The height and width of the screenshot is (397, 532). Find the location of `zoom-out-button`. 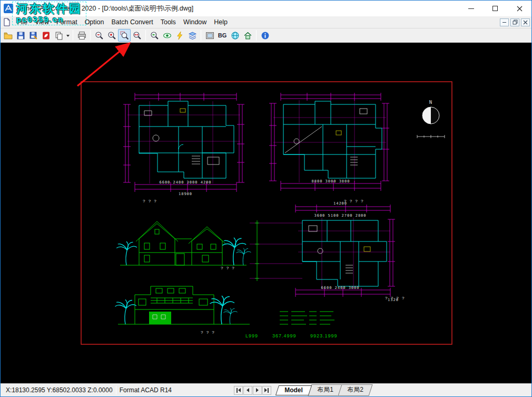

zoom-out-button is located at coordinates (99, 35).